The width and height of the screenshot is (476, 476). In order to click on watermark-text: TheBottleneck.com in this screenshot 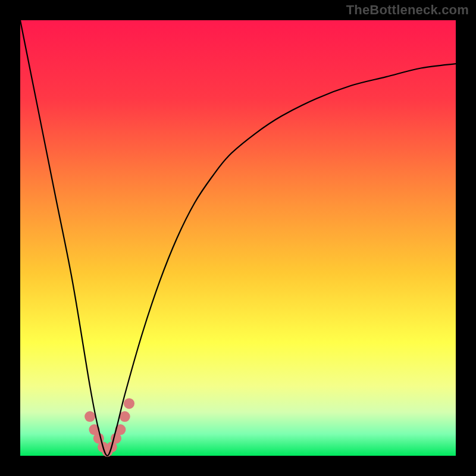, I will do `click(408, 10)`.